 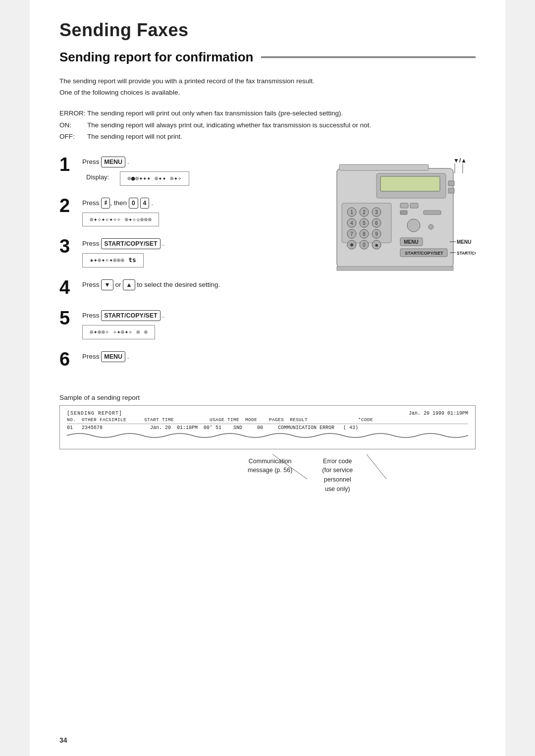 I want to click on svg-text: 1, so click(x=352, y=212).